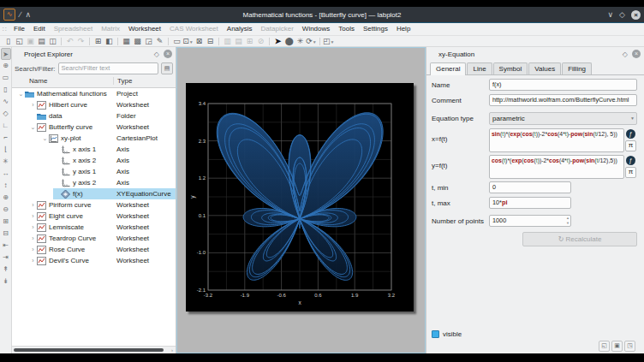 The width and height of the screenshot is (644, 362). Describe the element at coordinates (580, 240) in the screenshot. I see `recalculate-button: ↻ Recalculate` at that location.